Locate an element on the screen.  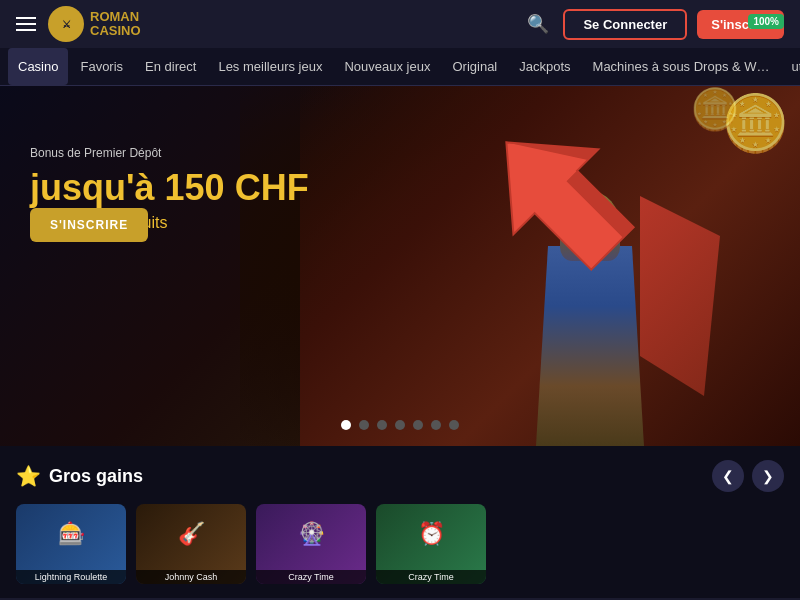
main-nav: Casino Favoris En direct Les meilleurs j… is located at coordinates (400, 67).